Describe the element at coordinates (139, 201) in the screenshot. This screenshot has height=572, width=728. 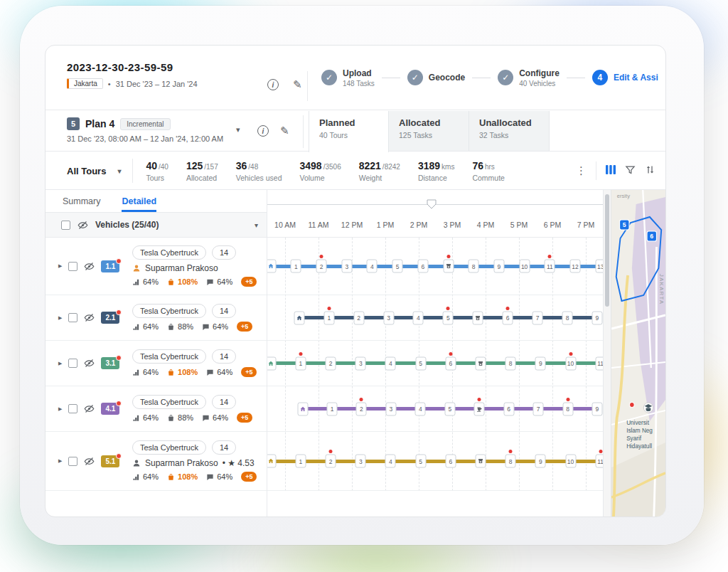
I see `tab-detailed: Detailed` at that location.